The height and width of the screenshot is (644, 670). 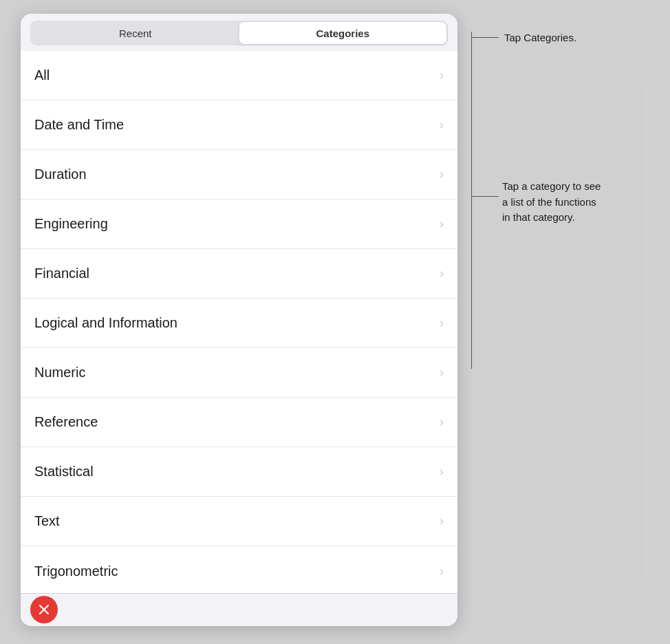 What do you see at coordinates (106, 323) in the screenshot?
I see `list-item-label-logical-and-information: Logical and Information` at bounding box center [106, 323].